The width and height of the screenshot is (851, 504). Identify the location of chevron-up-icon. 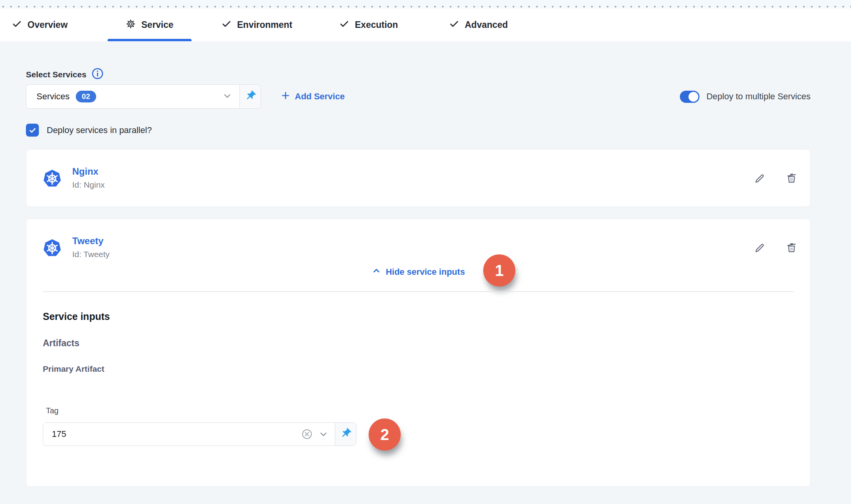
(376, 272).